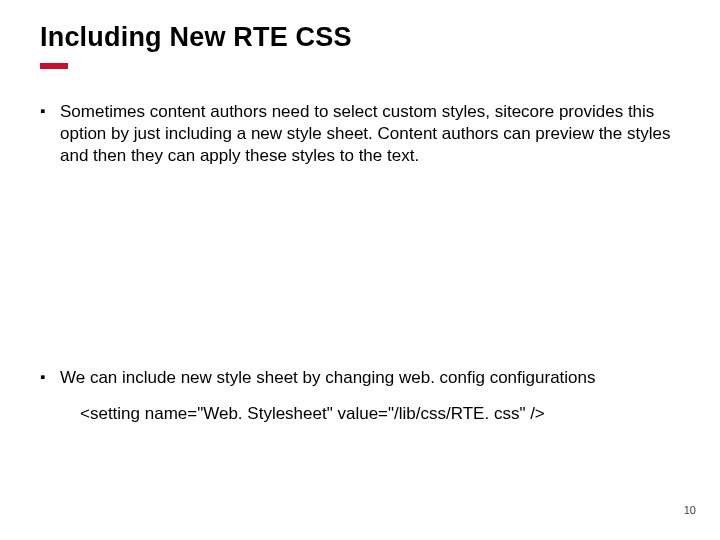 The image size is (720, 540). What do you see at coordinates (690, 510) in the screenshot?
I see `page-number: 10` at bounding box center [690, 510].